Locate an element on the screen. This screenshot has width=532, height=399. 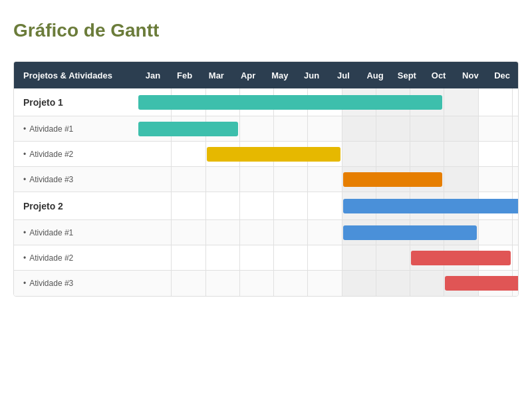
project-label: Projeto 1 is located at coordinates (76, 102).